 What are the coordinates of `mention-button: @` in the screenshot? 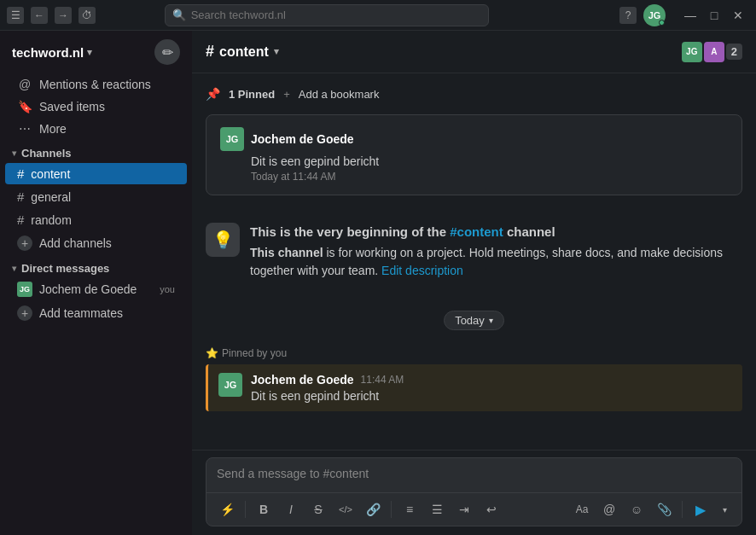 It's located at (609, 509).